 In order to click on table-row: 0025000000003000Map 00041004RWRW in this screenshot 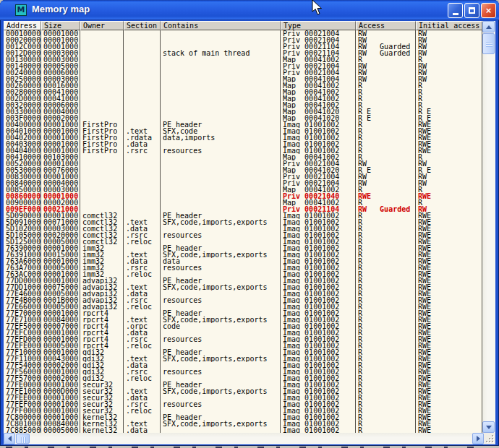, I will do `click(243, 79)`.